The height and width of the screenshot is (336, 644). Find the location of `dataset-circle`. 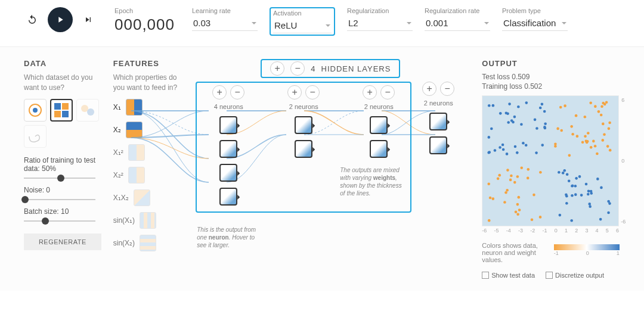

dataset-circle is located at coordinates (35, 110).